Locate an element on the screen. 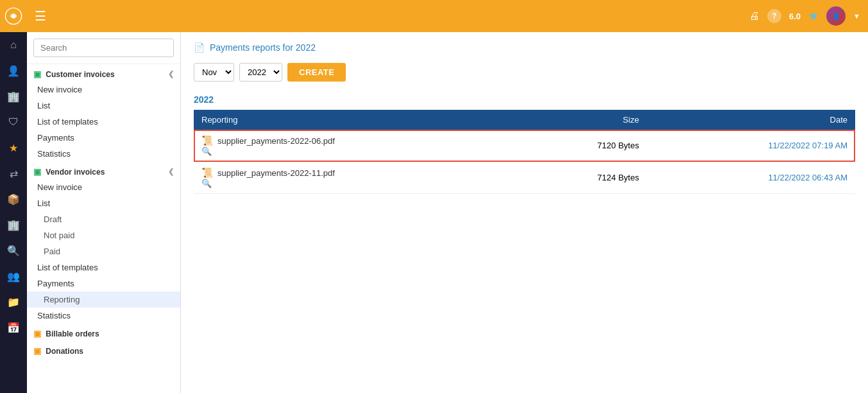 The image size is (868, 393). breadcrumb-text: Payments reports for 2022 is located at coordinates (263, 48).